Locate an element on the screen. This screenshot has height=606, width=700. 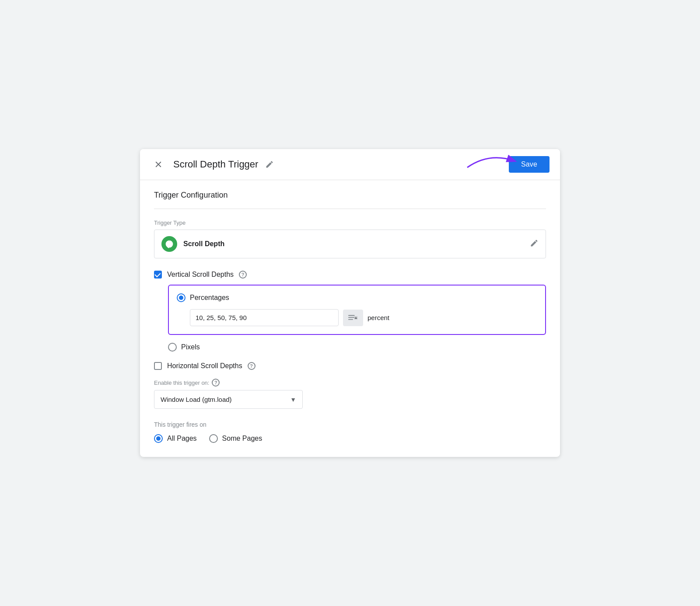
save-button: Save is located at coordinates (529, 164).